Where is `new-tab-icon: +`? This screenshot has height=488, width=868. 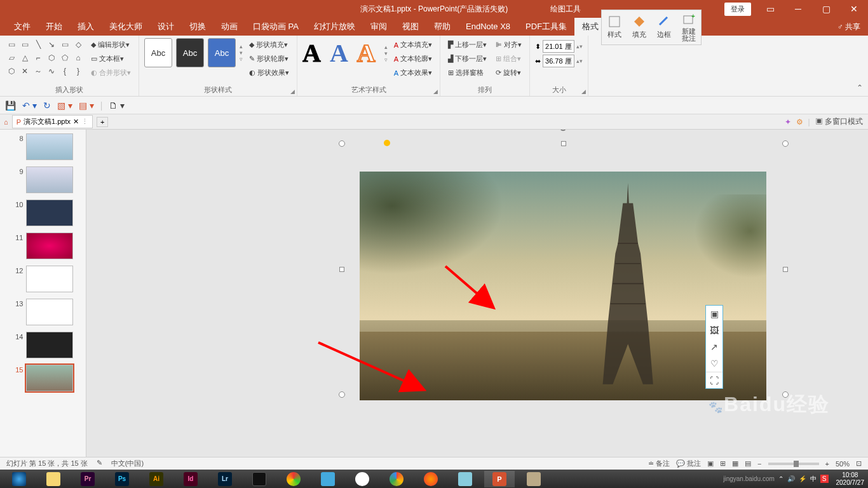 new-tab-icon: + is located at coordinates (102, 122).